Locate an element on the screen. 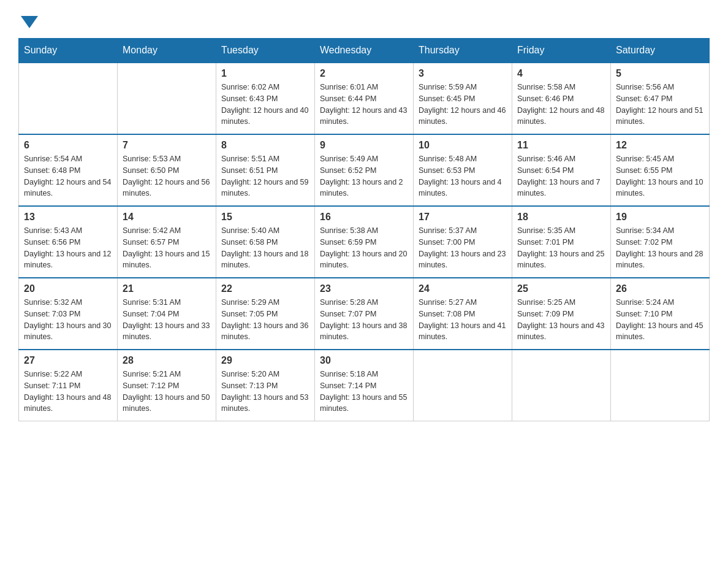  sunrise-text: Sunrise: 5:32 AM is located at coordinates (68, 303).